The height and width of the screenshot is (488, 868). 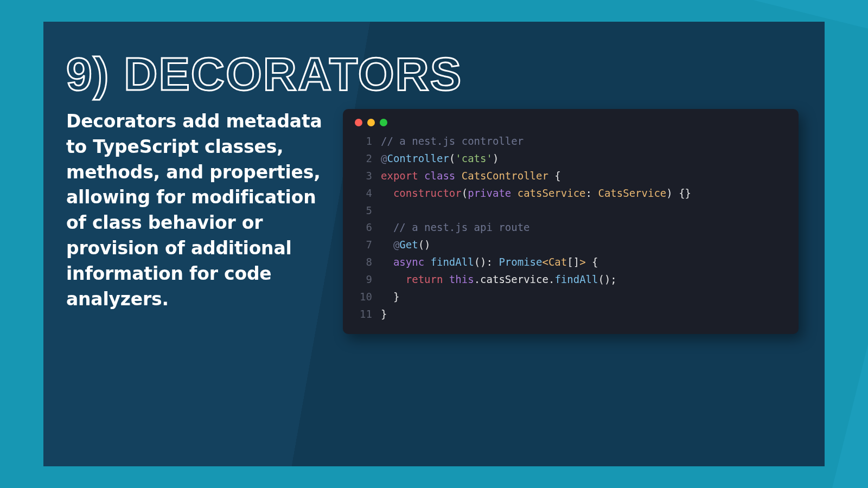 I want to click on line-number: 8, so click(x=363, y=262).